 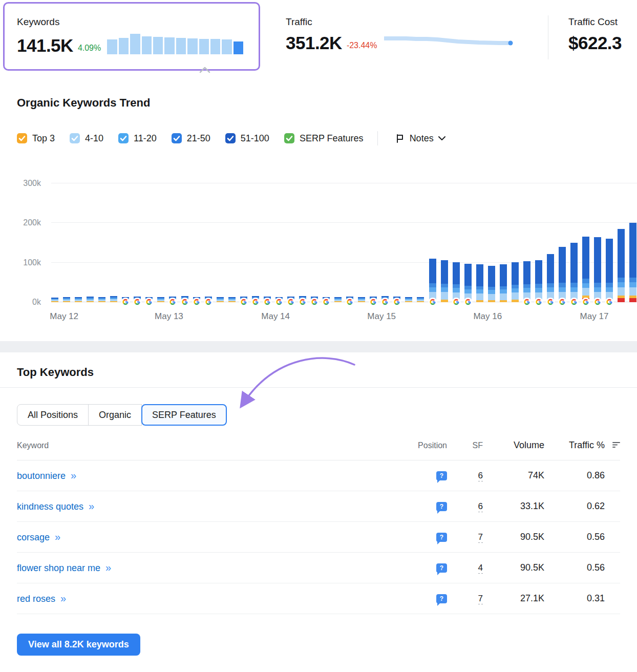 What do you see at coordinates (529, 446) in the screenshot?
I see `column-volume: Volume` at bounding box center [529, 446].